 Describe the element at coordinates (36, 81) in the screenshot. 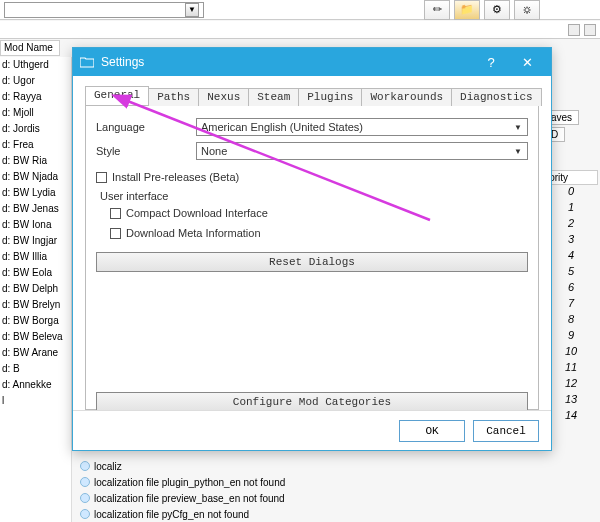

I see `list-item: d: Ugor` at that location.